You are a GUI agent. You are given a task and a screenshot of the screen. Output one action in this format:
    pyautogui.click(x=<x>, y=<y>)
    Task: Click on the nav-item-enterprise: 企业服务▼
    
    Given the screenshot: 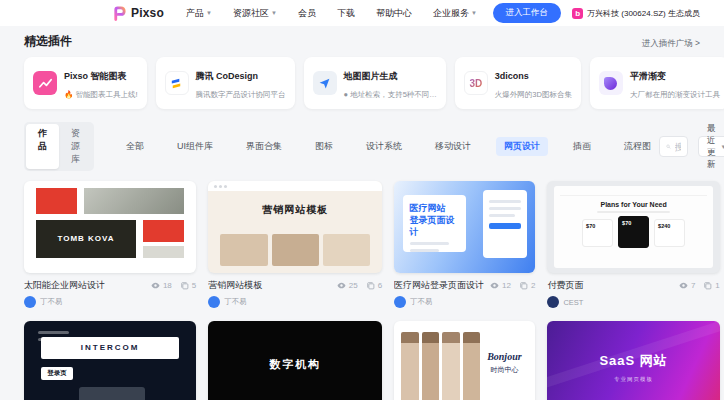 What is the action you would take?
    pyautogui.click(x=455, y=14)
    